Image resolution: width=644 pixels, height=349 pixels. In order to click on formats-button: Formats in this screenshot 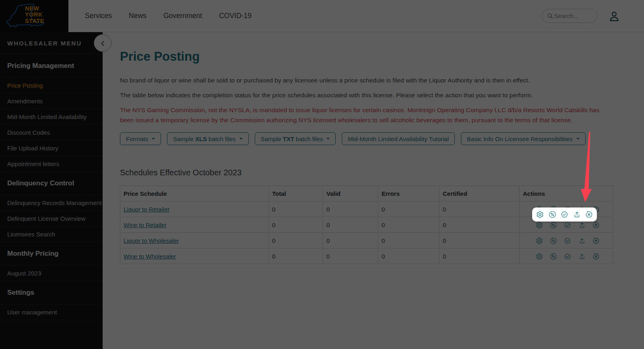, I will do `click(140, 139)`.